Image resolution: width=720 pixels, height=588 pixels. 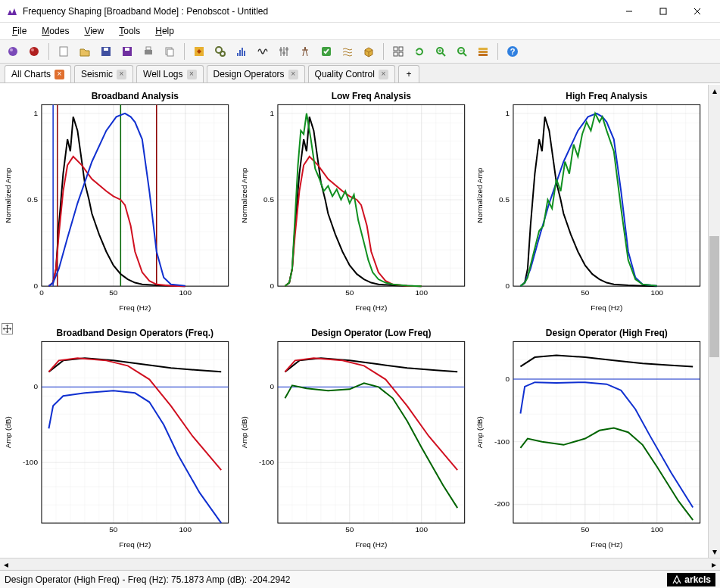 I want to click on chart-1: 5010000.51Freq (Hz)Normalized AmpLow Fre…, so click(x=354, y=203).